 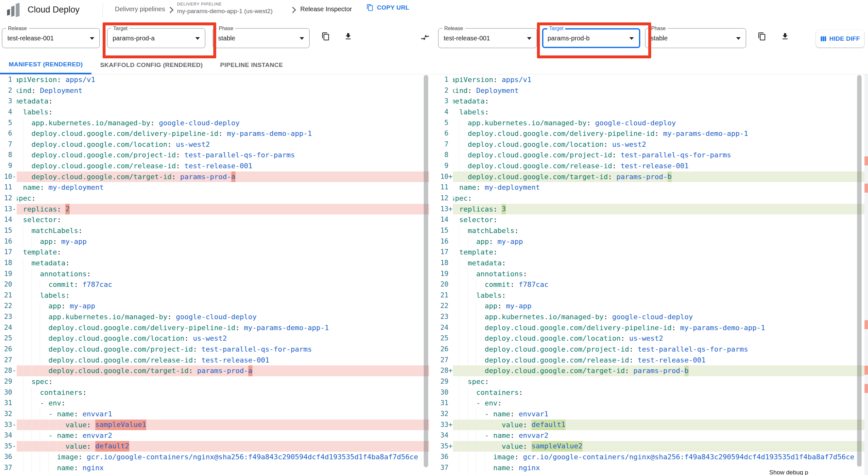 What do you see at coordinates (215, 468) in the screenshot?
I see `diff-row: 37 name: nginx` at bounding box center [215, 468].